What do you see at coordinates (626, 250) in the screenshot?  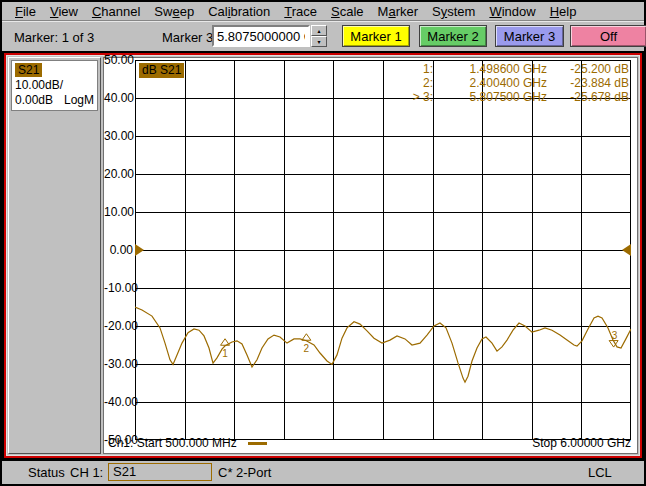 I see `ref-level-right-icon` at bounding box center [626, 250].